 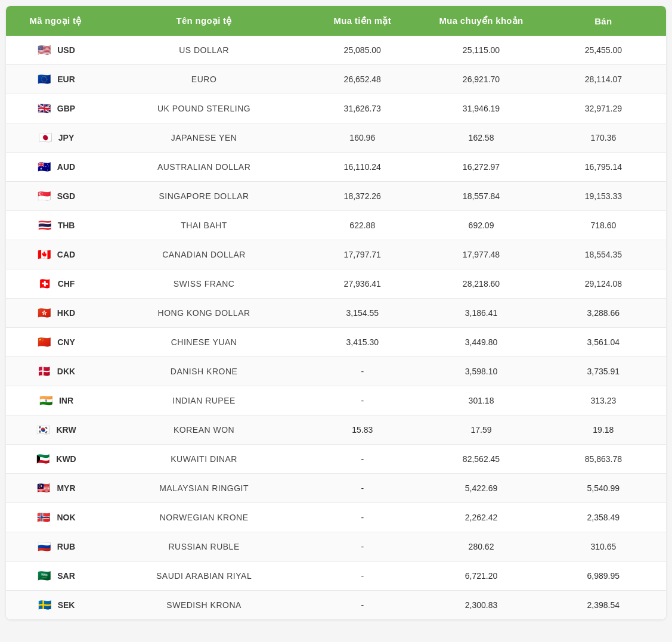 I want to click on currency-code: SEK, so click(x=67, y=605).